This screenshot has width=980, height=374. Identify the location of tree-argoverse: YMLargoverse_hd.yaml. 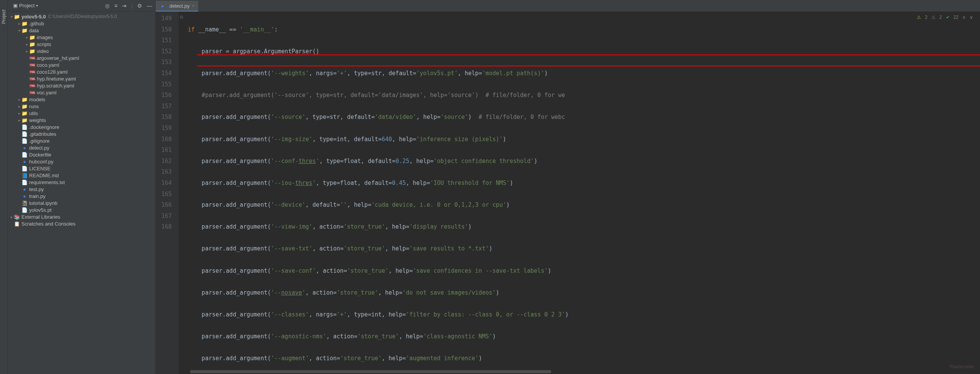
(81, 58).